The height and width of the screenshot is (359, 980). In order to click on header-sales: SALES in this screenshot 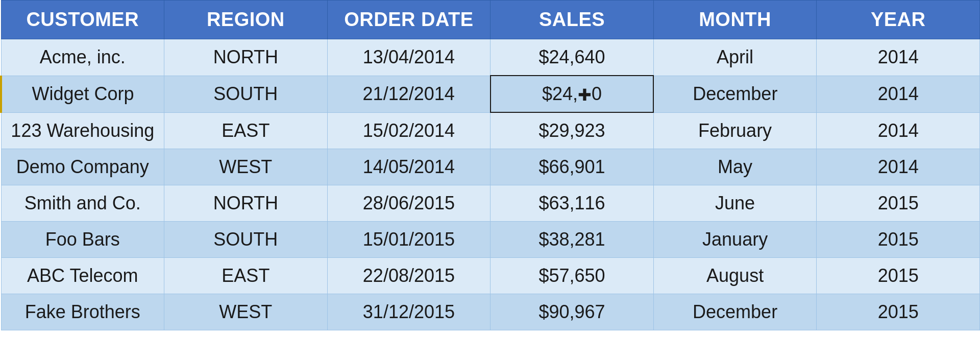, I will do `click(572, 20)`.